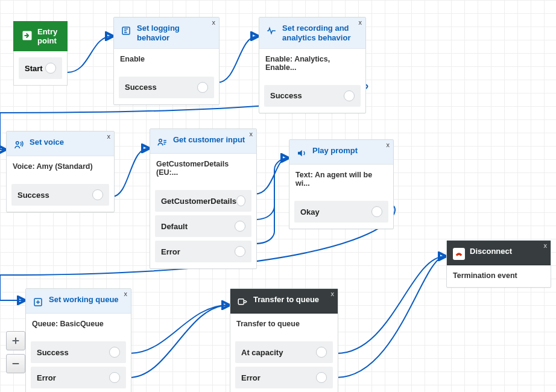  Describe the element at coordinates (203, 201) in the screenshot. I see `out-getcustomerdetails: GetCustomerDetails` at that location.